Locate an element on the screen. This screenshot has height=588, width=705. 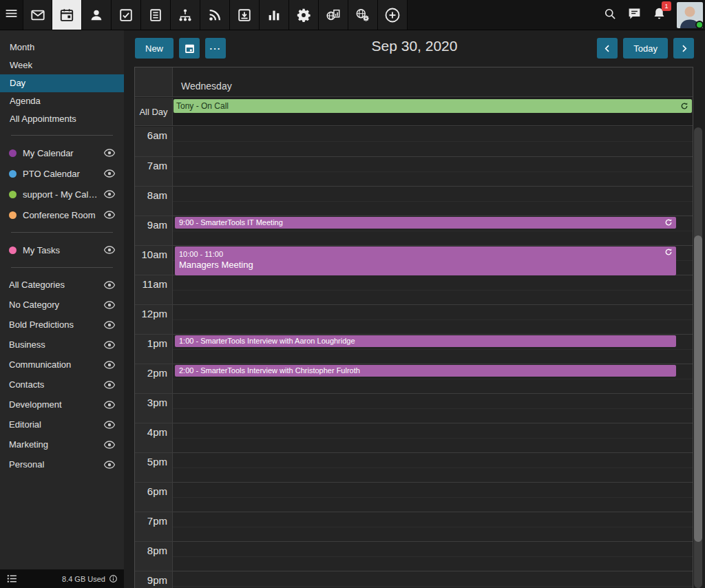
calendar-event: 1:00 - SmarterTools Interview with Aaron… is located at coordinates (425, 342).